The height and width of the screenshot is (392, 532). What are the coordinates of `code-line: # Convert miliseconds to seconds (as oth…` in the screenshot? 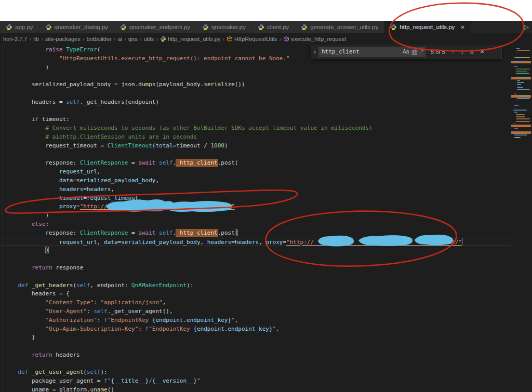 It's located at (256, 129).